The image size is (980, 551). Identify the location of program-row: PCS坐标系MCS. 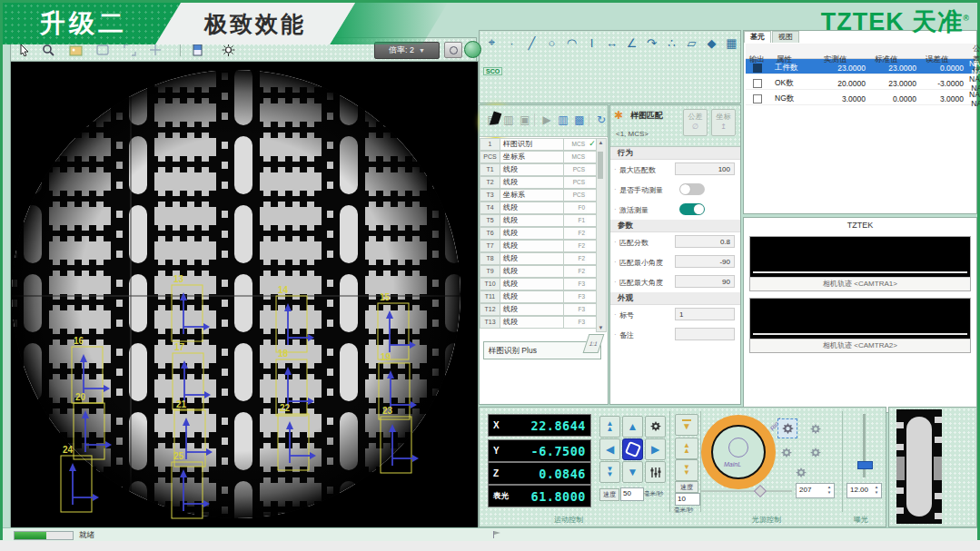
(539, 156).